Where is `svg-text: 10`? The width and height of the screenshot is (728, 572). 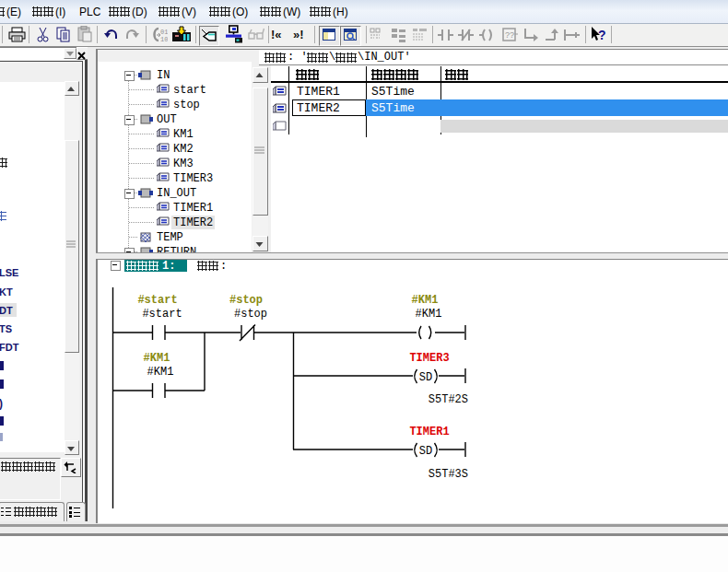 svg-text: 10 is located at coordinates (164, 40).